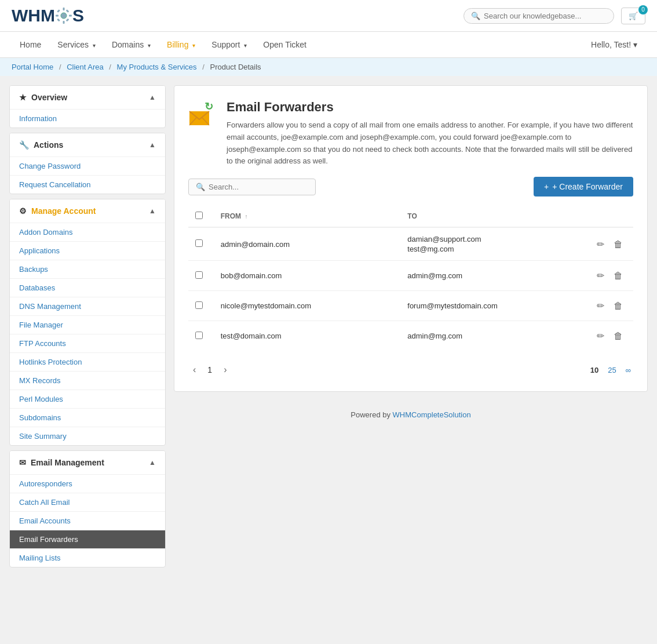  Describe the element at coordinates (87, 362) in the screenshot. I see `sidebar-item-hotlinks-protection: Hotlinks Protection` at that location.